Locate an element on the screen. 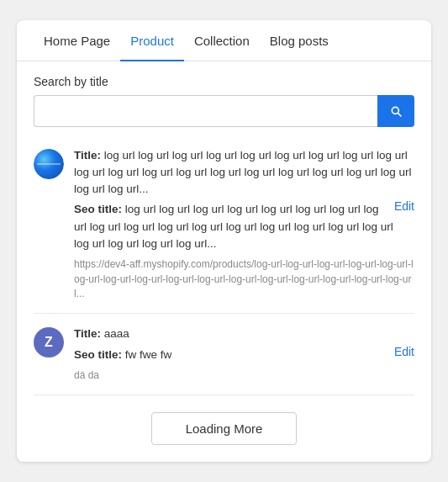 The image size is (448, 482). tab-product: Product is located at coordinates (152, 40).